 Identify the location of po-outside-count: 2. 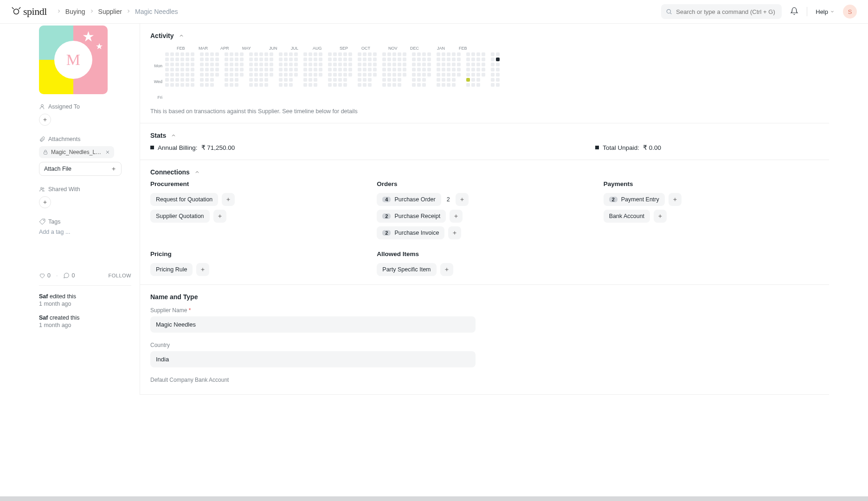
(448, 199).